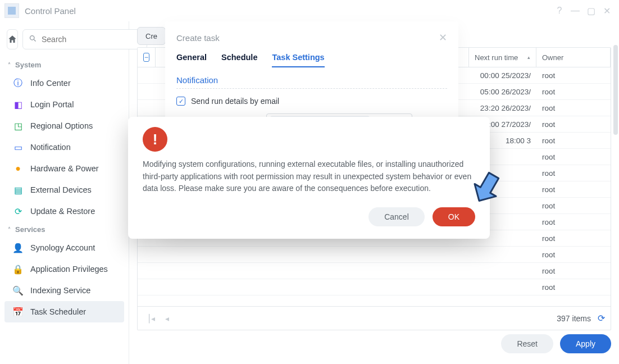  Describe the element at coordinates (64, 104) in the screenshot. I see `sidebar-item-login-portal: ◧Login Portal` at that location.